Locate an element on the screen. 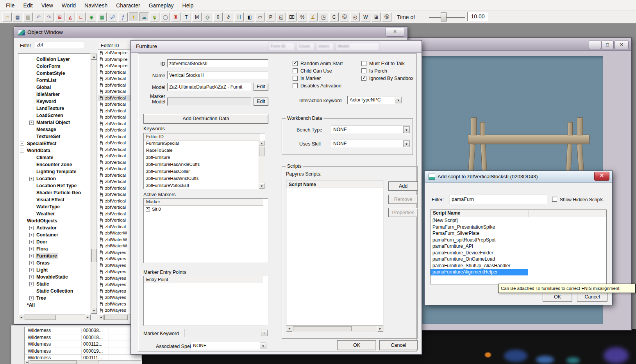 The width and height of the screenshot is (636, 364). filter-input is located at coordinates (59, 45).